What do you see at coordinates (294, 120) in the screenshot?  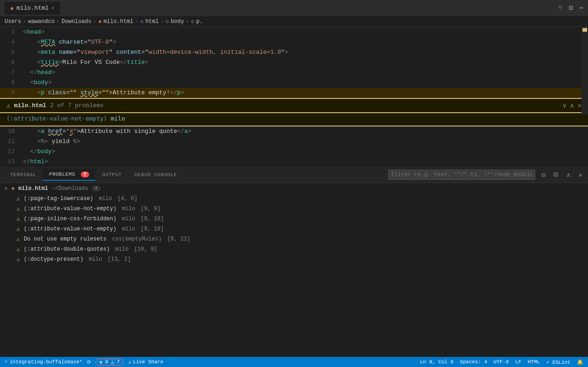 I see `warning-message: (:attribute-value-not-empty) milo` at bounding box center [294, 120].